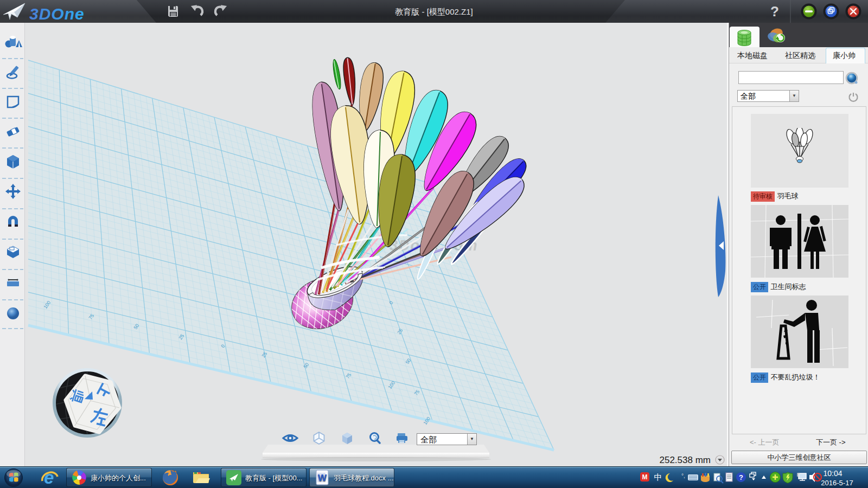 Image resolution: width=868 pixels, height=488 pixels. I want to click on svg-text: 252.538 mm, so click(686, 460).